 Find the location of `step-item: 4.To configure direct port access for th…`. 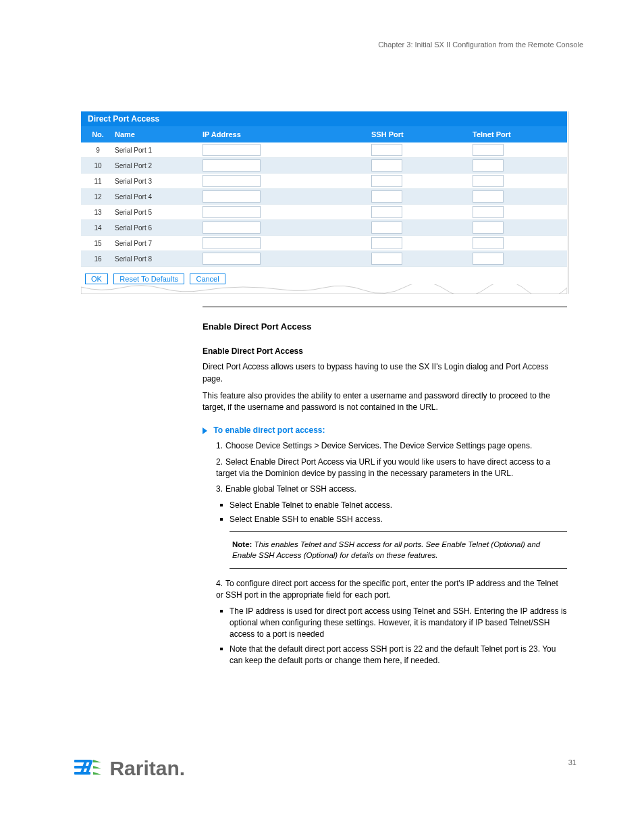

step-item: 4.To configure direct port access for th… is located at coordinates (392, 590).